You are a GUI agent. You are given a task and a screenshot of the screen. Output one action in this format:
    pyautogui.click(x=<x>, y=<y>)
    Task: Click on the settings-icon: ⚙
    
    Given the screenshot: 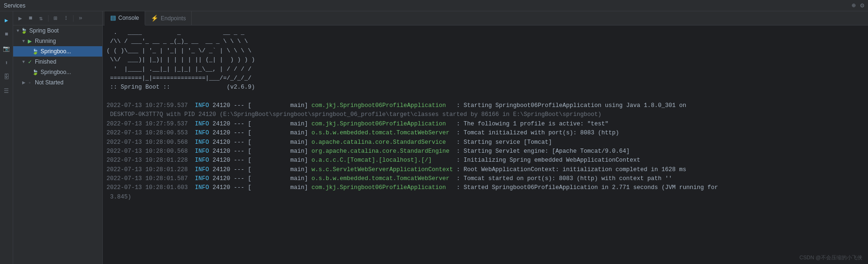 What is the action you would take?
    pyautogui.click(x=862, y=6)
    